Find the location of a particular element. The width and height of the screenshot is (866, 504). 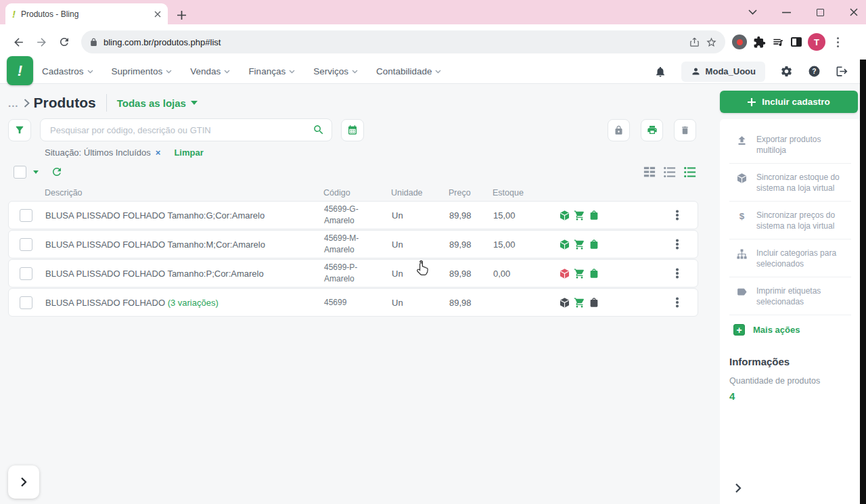

product-description: BLUSA PLISSADO FOLHADO Tamanho:P;Cor:Ama… is located at coordinates (185, 273).